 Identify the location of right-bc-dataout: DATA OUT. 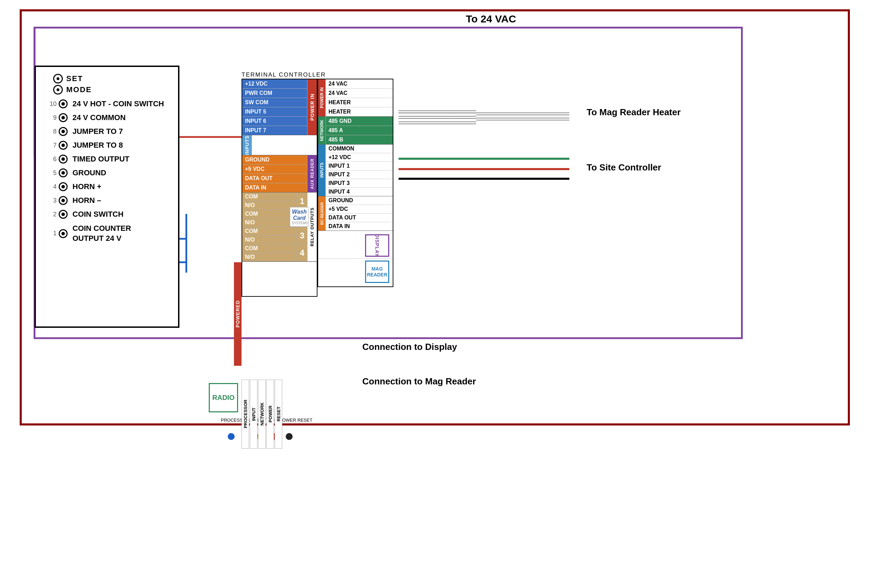
(359, 218).